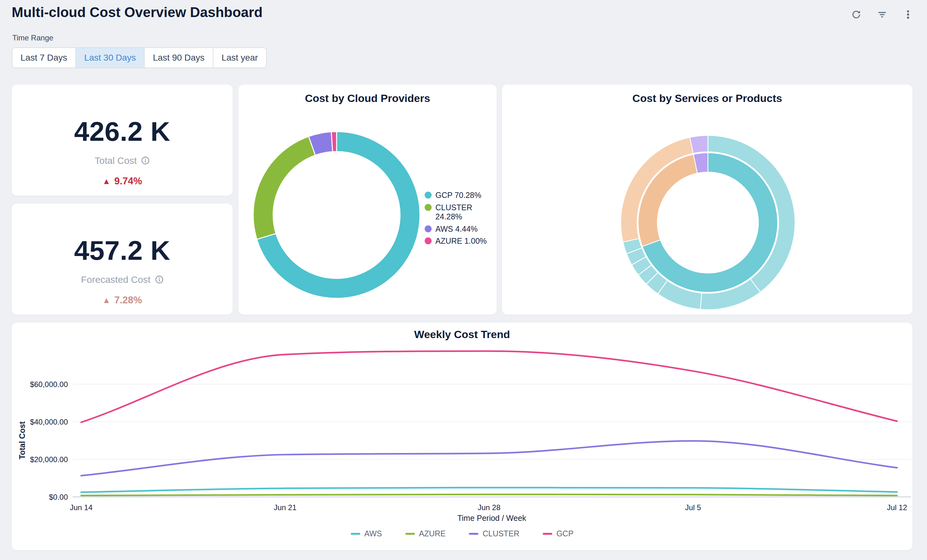  I want to click on legend-item-cluster: CLUSTER 24.28%, so click(458, 212).